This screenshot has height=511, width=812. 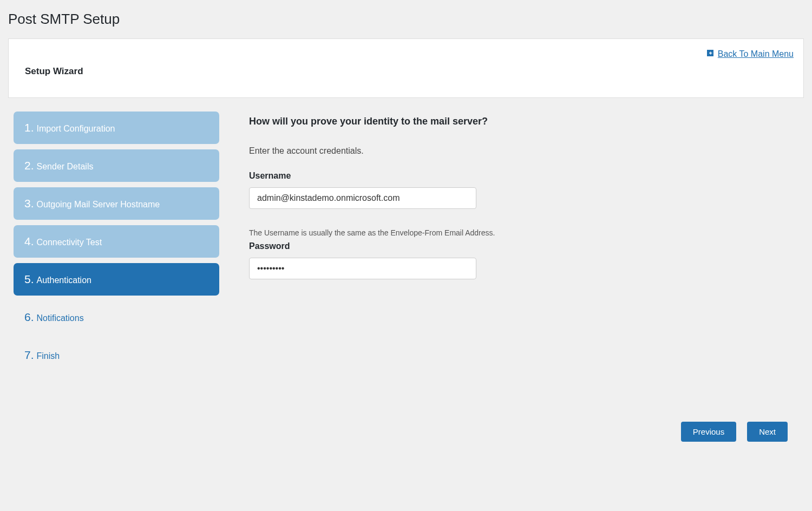 I want to click on step-sender-details: 2. Sender Details, so click(x=116, y=166).